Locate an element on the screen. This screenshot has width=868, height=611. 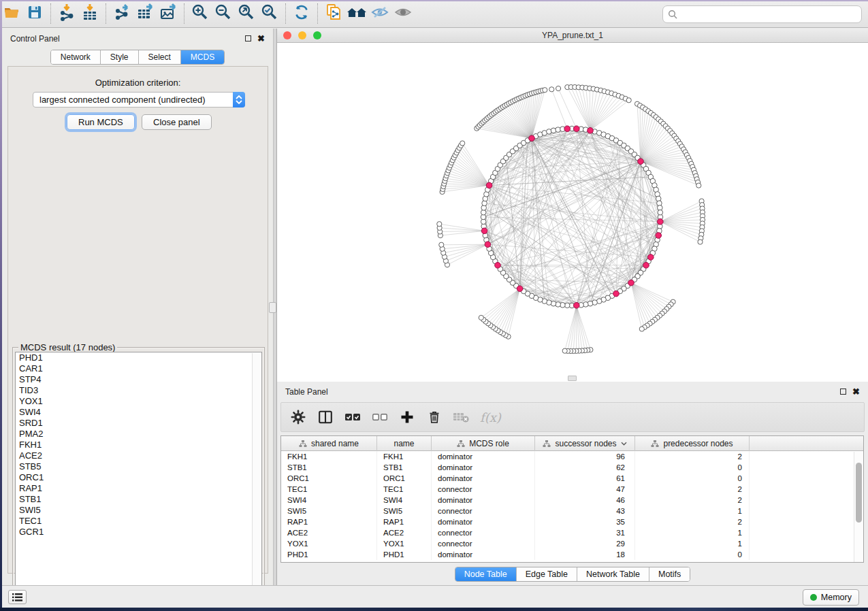
tab-network: Network is located at coordinates (76, 57).